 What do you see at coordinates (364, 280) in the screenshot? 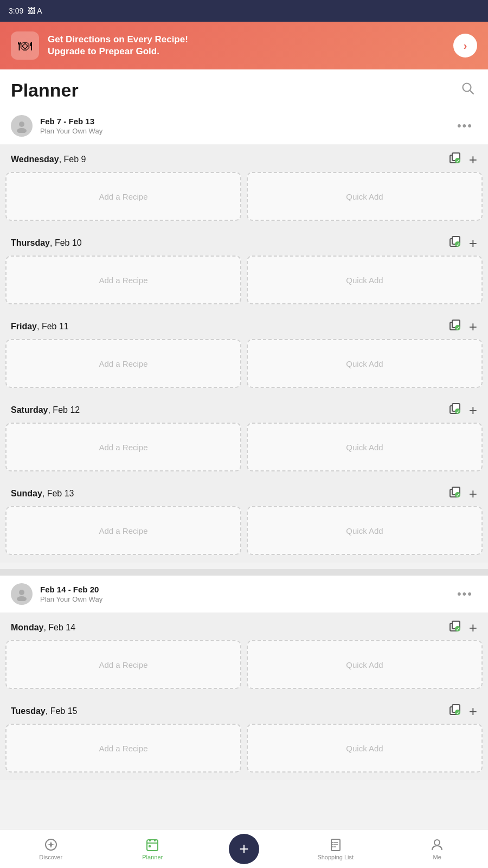
I see `quick-add-label-thu: Quick Add` at bounding box center [364, 280].